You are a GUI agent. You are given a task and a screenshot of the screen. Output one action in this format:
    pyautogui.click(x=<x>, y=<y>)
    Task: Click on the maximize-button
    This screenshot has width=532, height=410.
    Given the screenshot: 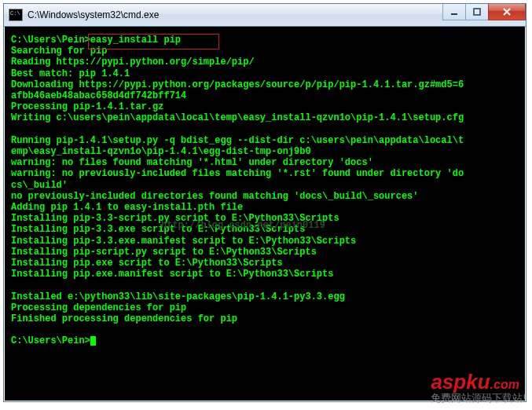 What is the action you would take?
    pyautogui.click(x=477, y=13)
    